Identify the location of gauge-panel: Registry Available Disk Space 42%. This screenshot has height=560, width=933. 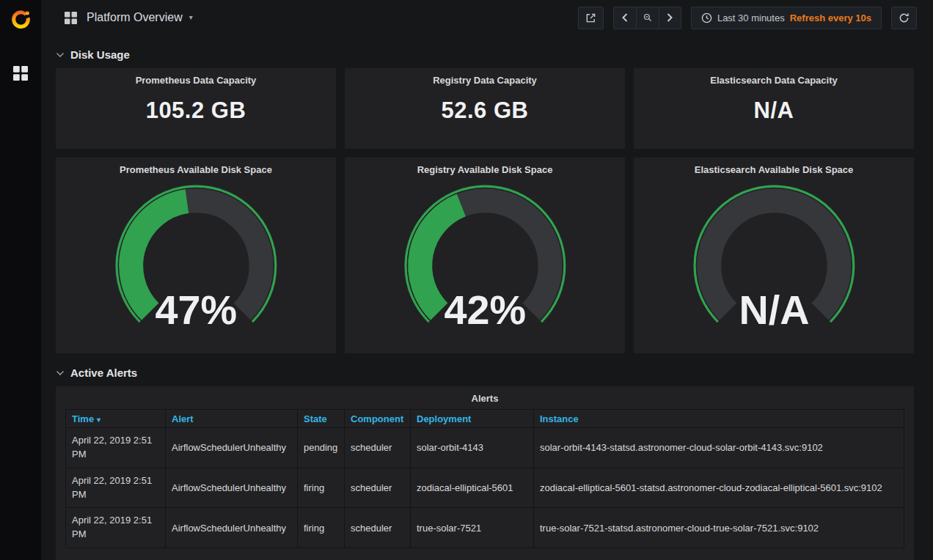
(485, 255).